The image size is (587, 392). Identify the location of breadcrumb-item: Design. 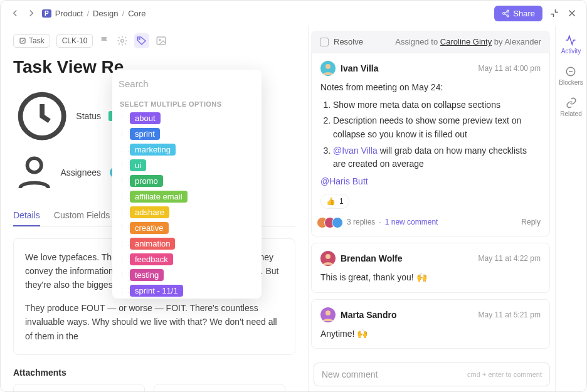
(105, 14).